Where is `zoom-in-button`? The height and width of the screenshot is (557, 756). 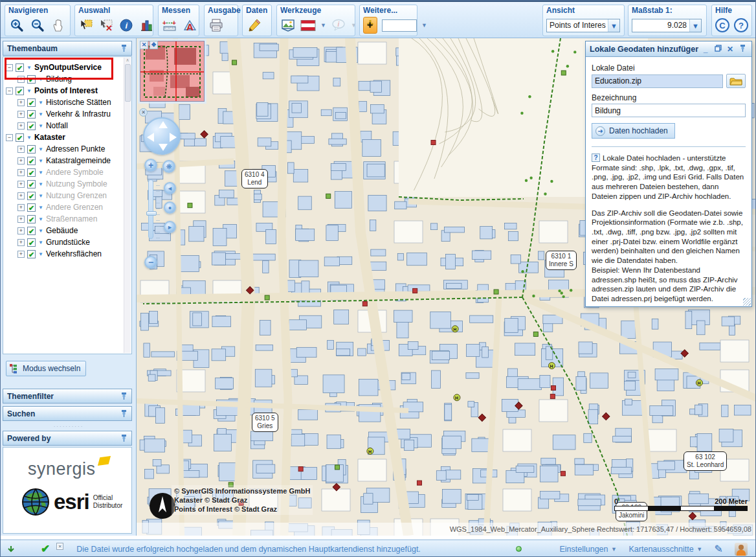 zoom-in-button is located at coordinates (17, 25).